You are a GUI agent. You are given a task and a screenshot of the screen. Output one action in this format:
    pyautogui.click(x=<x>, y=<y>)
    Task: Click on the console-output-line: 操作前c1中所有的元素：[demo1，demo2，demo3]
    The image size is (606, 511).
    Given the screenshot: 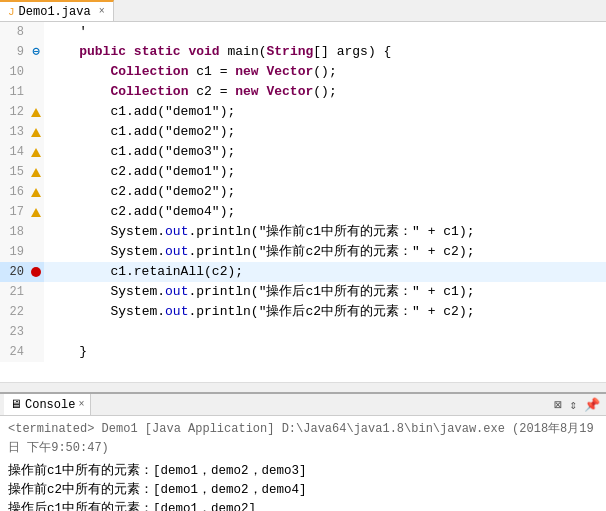 What is the action you would take?
    pyautogui.click(x=303, y=472)
    